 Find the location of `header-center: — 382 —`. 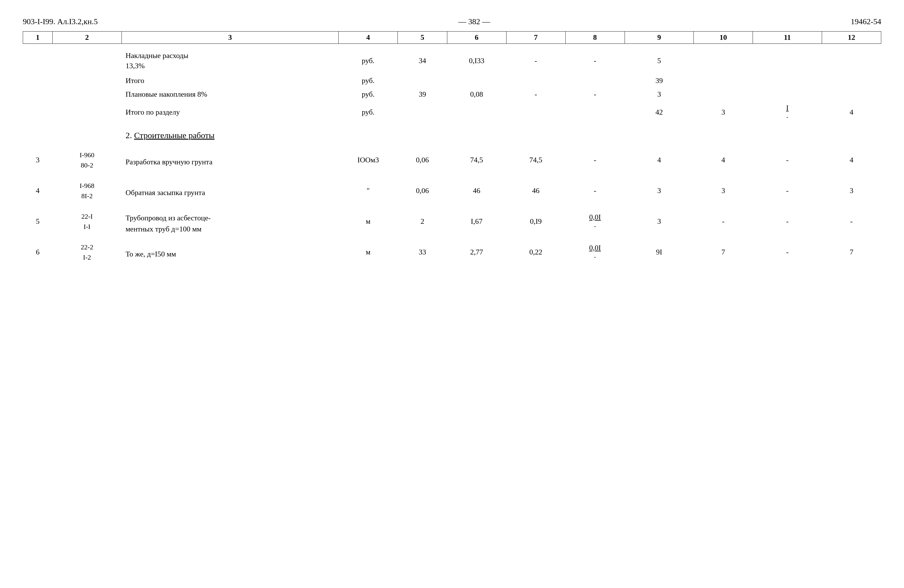

header-center: — 382 — is located at coordinates (474, 22).